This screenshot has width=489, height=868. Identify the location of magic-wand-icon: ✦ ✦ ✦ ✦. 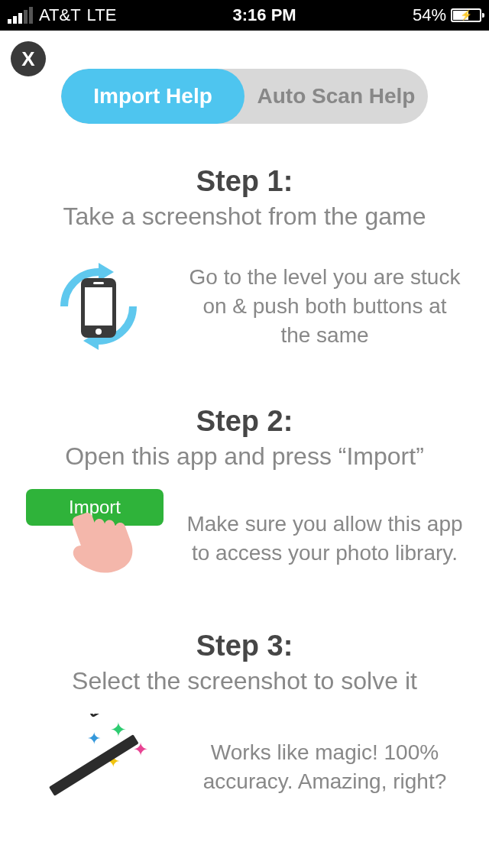
(99, 767).